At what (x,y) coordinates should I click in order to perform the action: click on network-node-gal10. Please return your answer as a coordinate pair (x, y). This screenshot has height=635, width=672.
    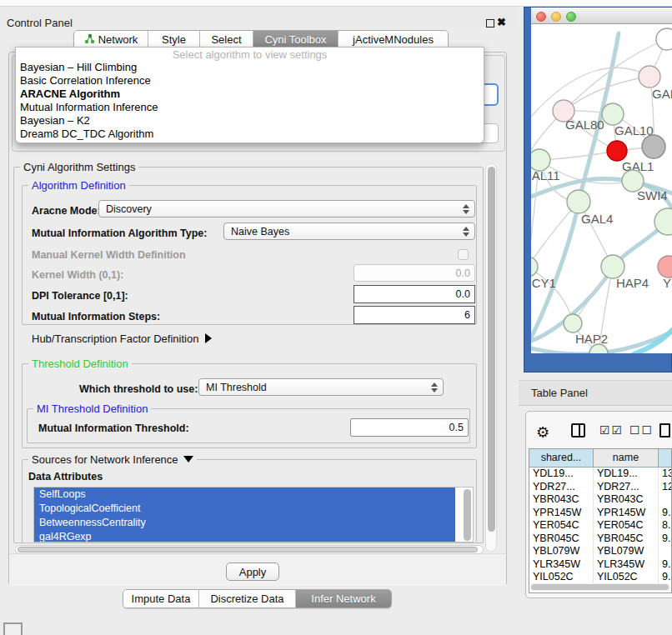
    Looking at the image, I should click on (613, 114).